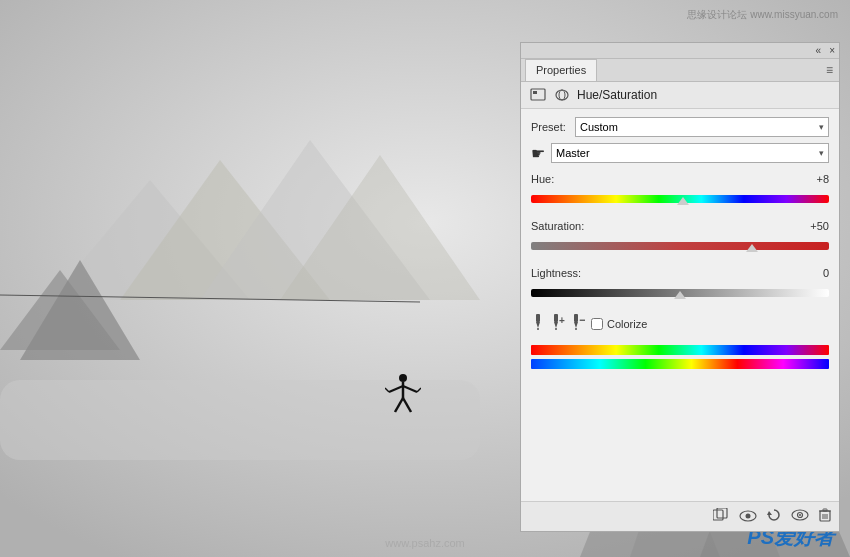  I want to click on visibility-icon, so click(748, 517).